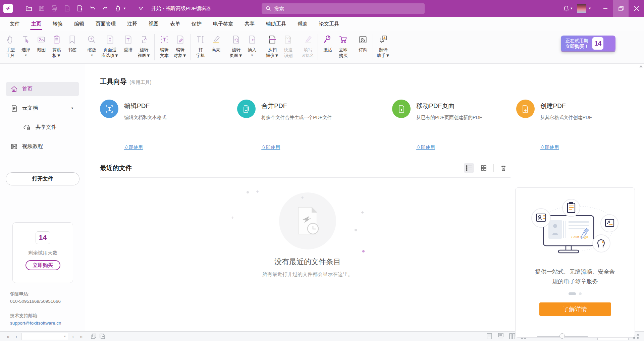 The height and width of the screenshot is (341, 644). I want to click on bookmark-button: 书签, so click(72, 43).